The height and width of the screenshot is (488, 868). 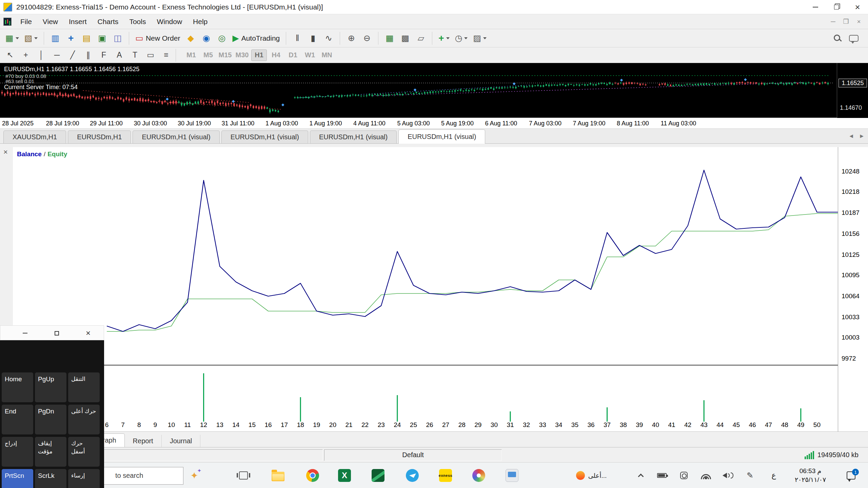 What do you see at coordinates (297, 38) in the screenshot?
I see `bar-chart-mode-button: ‖` at bounding box center [297, 38].